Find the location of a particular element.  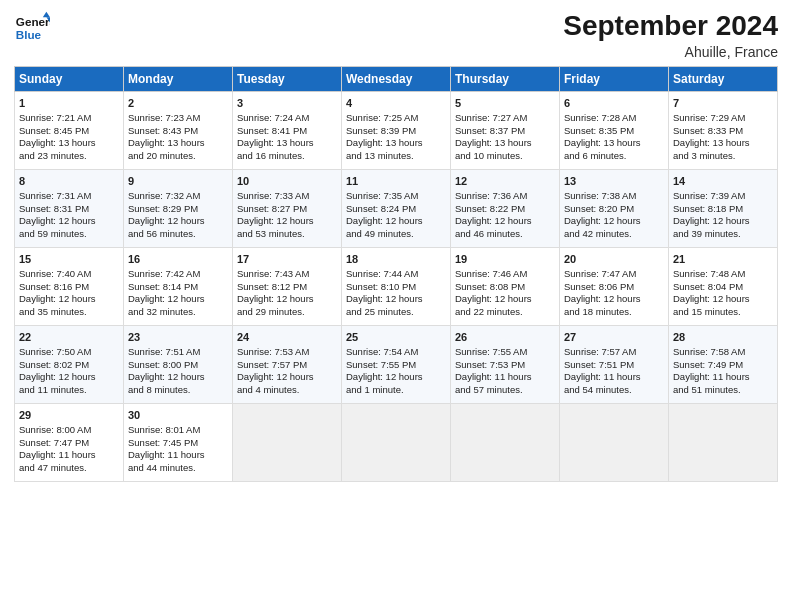

day-number: 21 is located at coordinates (723, 260).